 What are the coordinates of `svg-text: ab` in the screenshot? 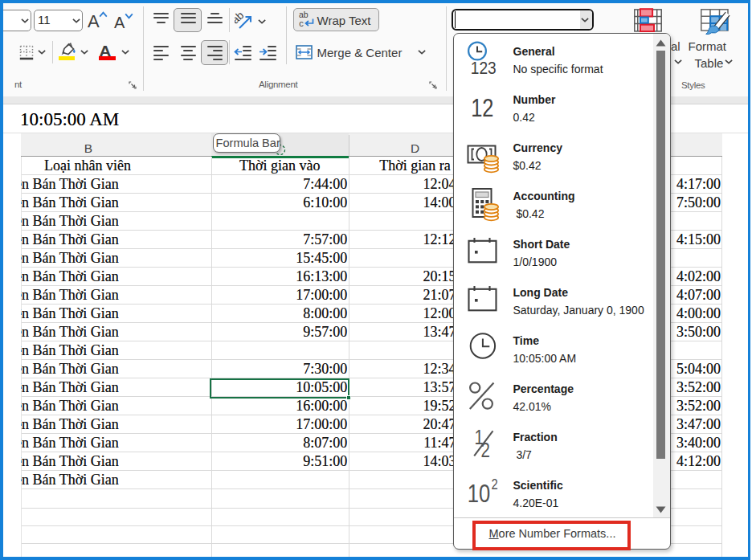 It's located at (304, 14).